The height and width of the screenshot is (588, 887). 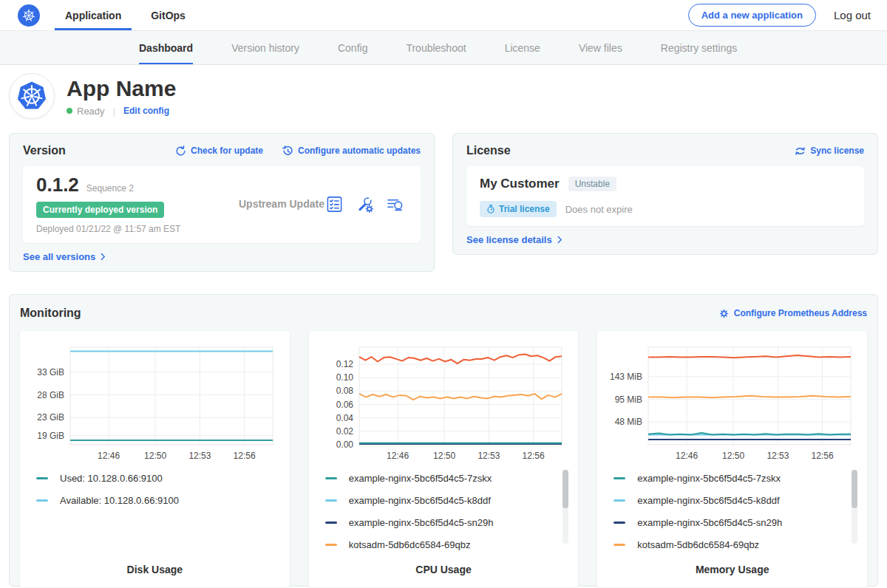 What do you see at coordinates (444, 459) in the screenshot?
I see `cpu-usage-chart-card: 0.120.100.080.060.040.020.0012:4612:5012…` at bounding box center [444, 459].